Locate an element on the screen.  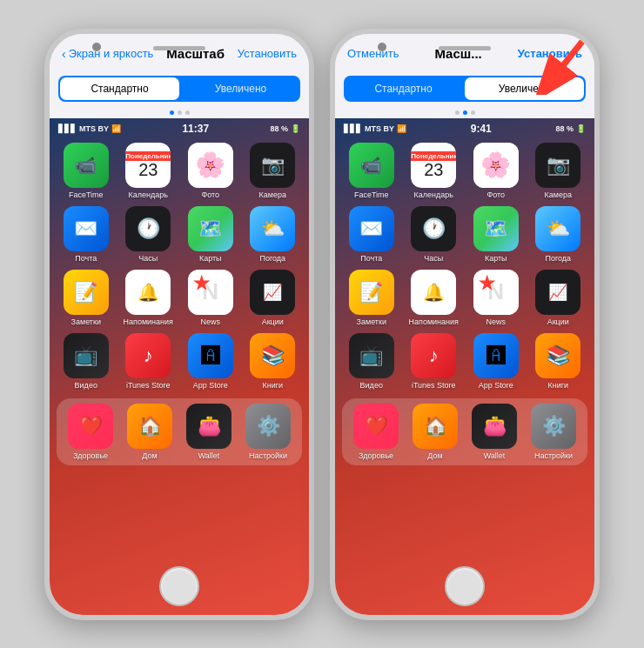
app-notes-right: 📝 Заметки is located at coordinates (372, 297).